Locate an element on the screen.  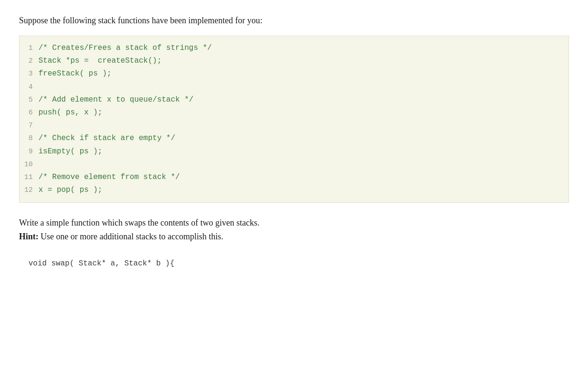
line-number: 2 is located at coordinates (26, 61).